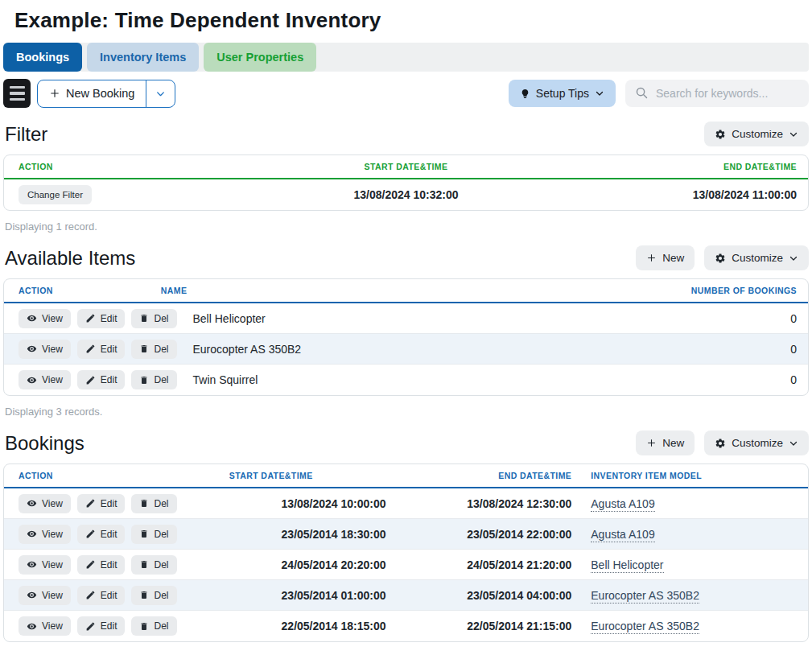 The image size is (812, 655). Describe the element at coordinates (406, 21) in the screenshot. I see `page-title: Example: Time Dependent Inventory` at that location.